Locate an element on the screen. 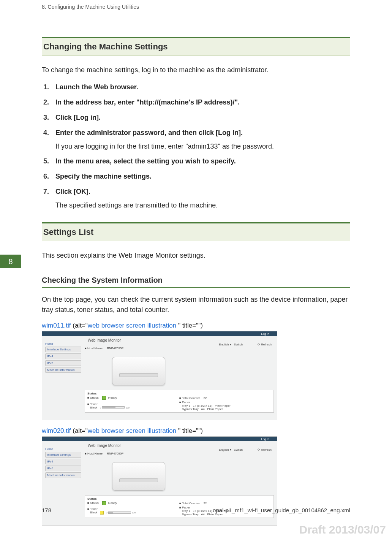  image1-file-link: wim011.tif is located at coordinates (56, 325).